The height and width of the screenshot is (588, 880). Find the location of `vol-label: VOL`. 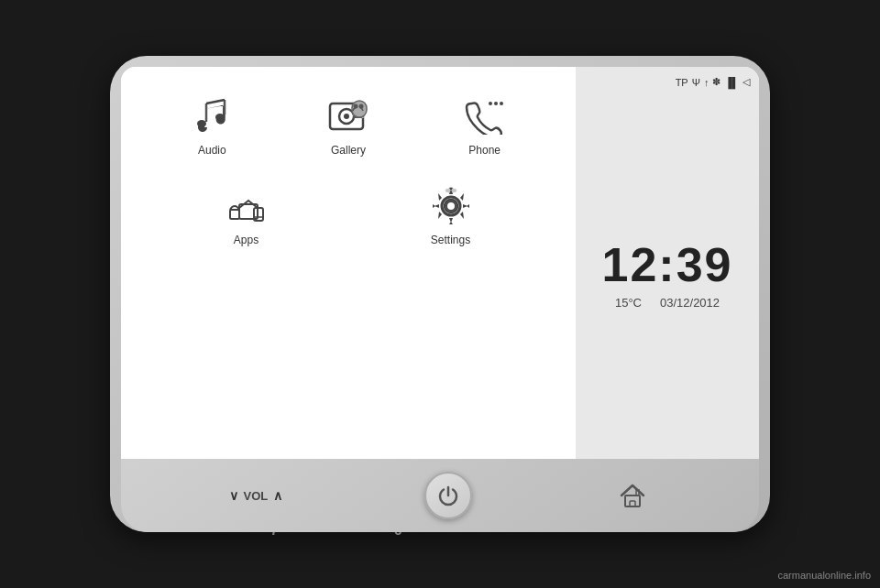

vol-label: VOL is located at coordinates (257, 496).